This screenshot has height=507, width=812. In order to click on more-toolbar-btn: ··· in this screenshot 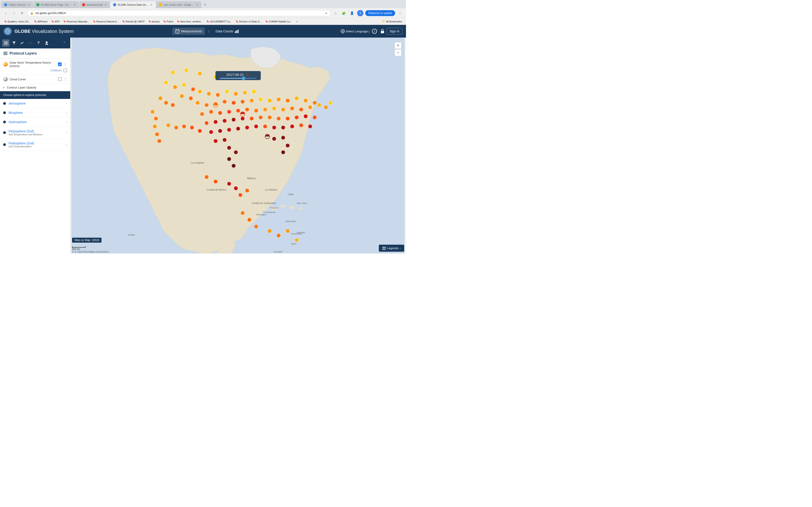, I will do `click(30, 43)`.